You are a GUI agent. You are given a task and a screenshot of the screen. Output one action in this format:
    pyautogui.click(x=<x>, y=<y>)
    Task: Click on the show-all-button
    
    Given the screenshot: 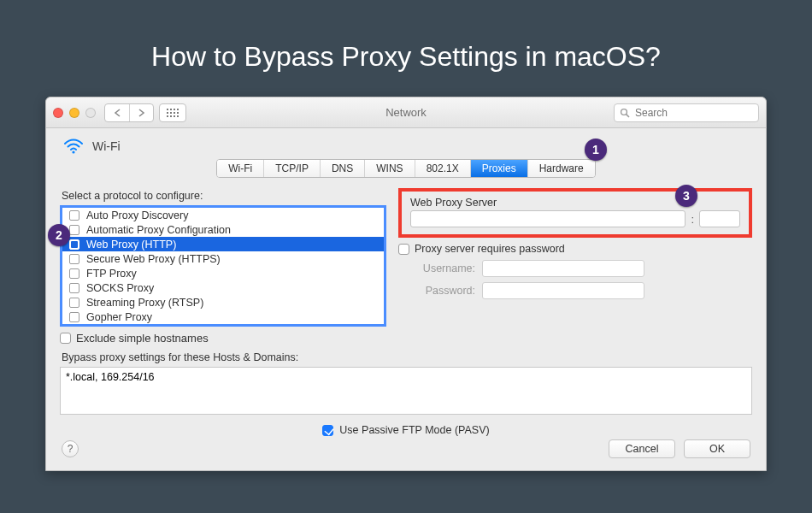 What is the action you would take?
    pyautogui.click(x=173, y=113)
    